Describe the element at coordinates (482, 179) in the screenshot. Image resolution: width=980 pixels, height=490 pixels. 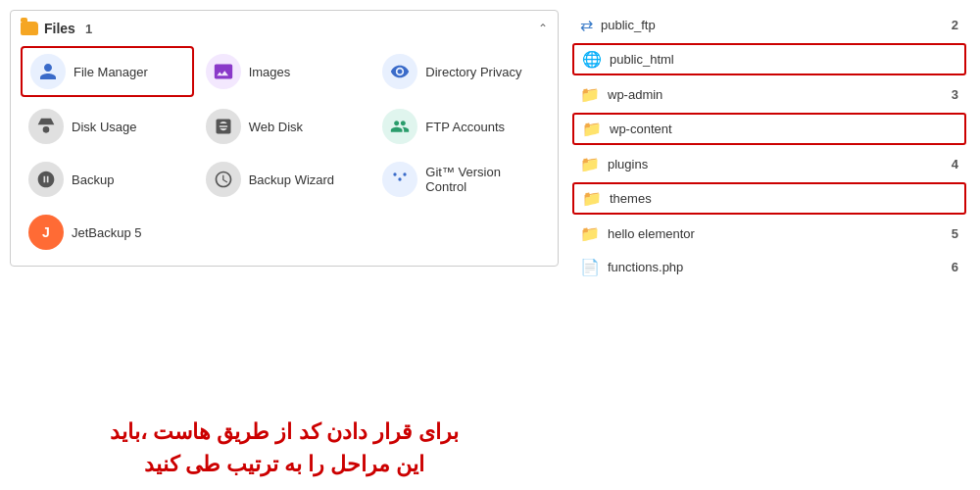
I see `git-label: Git™ Version Control` at that location.